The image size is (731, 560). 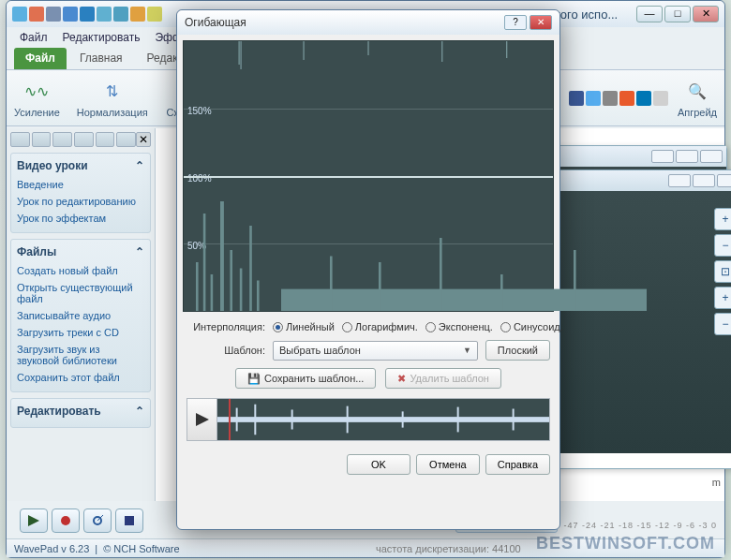 What do you see at coordinates (73, 140) in the screenshot?
I see `sidebar-tabs` at bounding box center [73, 140].